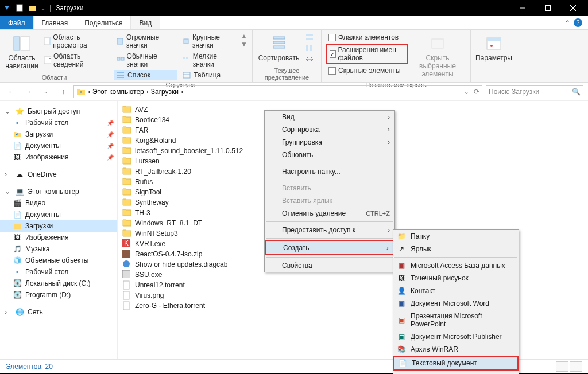 Image resolution: width=588 pixels, height=374 pixels. Describe the element at coordinates (494, 48) in the screenshot. I see `options-button: Параметры` at that location.